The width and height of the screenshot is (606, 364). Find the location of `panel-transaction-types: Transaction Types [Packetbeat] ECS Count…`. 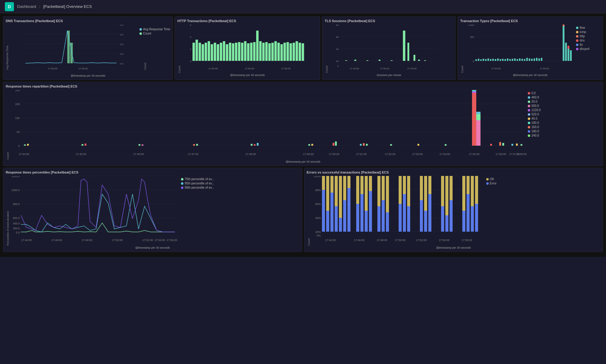

panel-transaction-types: Transaction Types [Packetbeat] ECS Count… is located at coordinates (530, 48).